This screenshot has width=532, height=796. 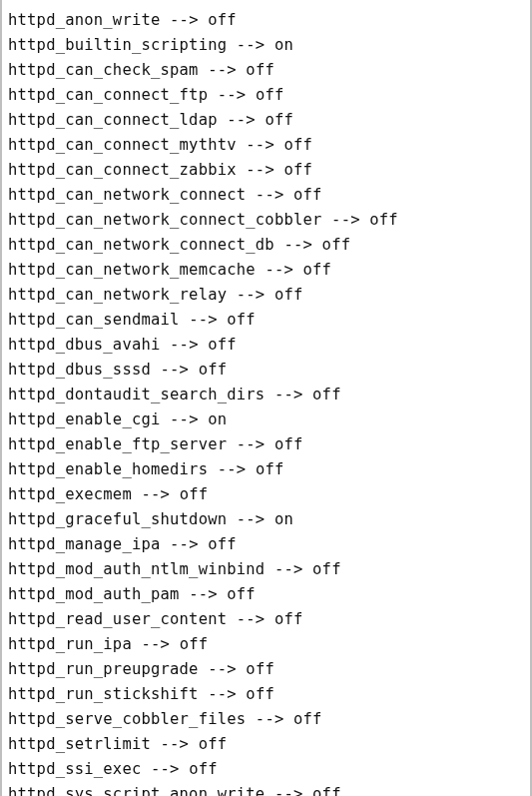 What do you see at coordinates (108, 95) in the screenshot?
I see `boolean-name: httpd_can_connect_ftp` at bounding box center [108, 95].